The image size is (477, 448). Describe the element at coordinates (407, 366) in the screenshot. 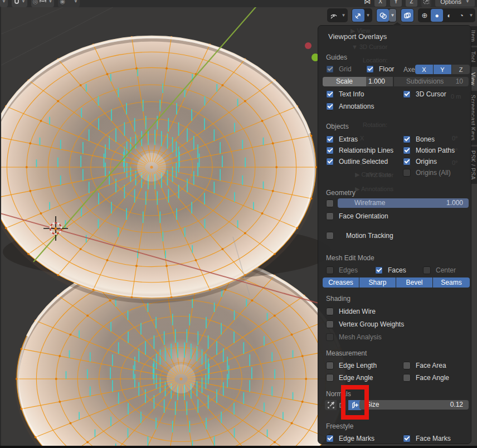

I see `face-area-checkbox` at that location.